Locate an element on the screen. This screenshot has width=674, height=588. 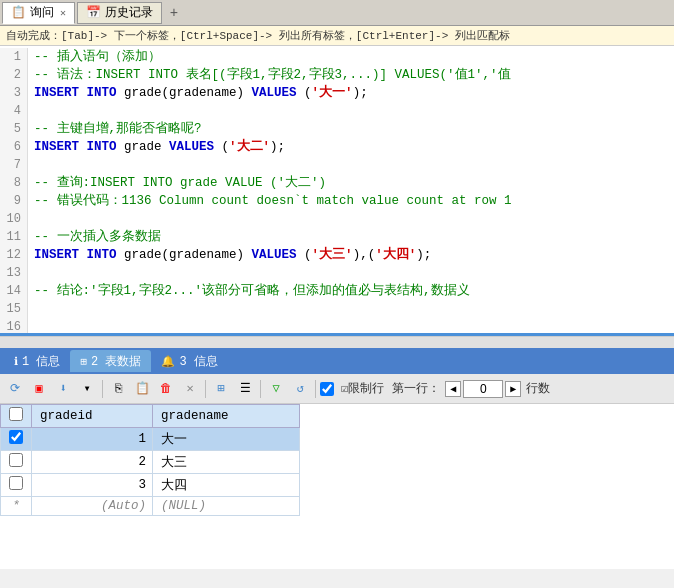
export-button: ⬇ is located at coordinates (63, 389).